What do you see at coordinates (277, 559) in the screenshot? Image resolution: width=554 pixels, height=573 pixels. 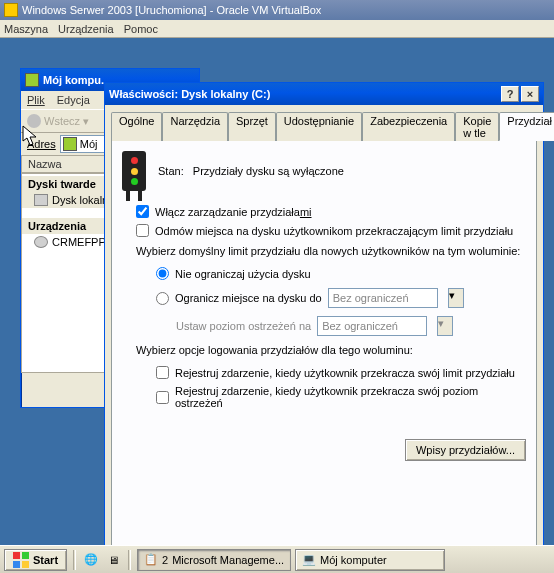 I see `taskbar: Start 🌐 🖥 📋 2 Microsoft Manageme... 💻 Mó…` at bounding box center [277, 559].